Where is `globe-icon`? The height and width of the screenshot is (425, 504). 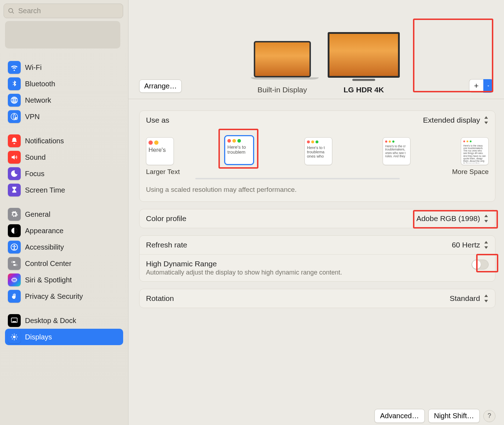
globe-icon is located at coordinates (14, 100).